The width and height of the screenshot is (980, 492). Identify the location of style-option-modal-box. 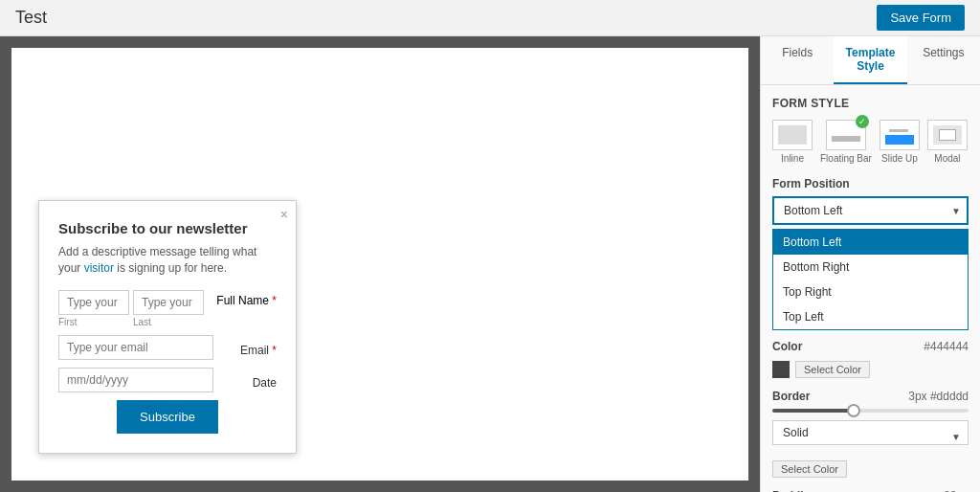
(947, 135).